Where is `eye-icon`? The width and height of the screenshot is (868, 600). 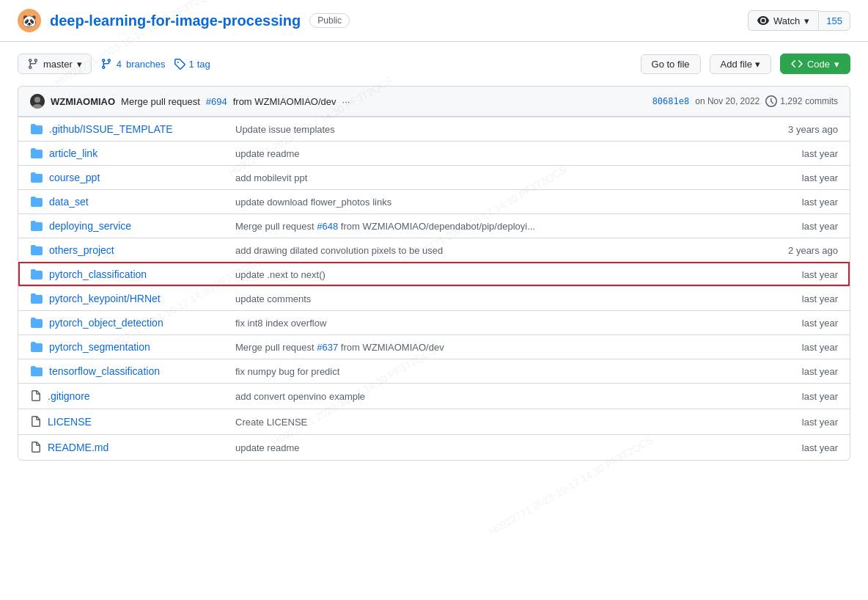
eye-icon is located at coordinates (763, 21).